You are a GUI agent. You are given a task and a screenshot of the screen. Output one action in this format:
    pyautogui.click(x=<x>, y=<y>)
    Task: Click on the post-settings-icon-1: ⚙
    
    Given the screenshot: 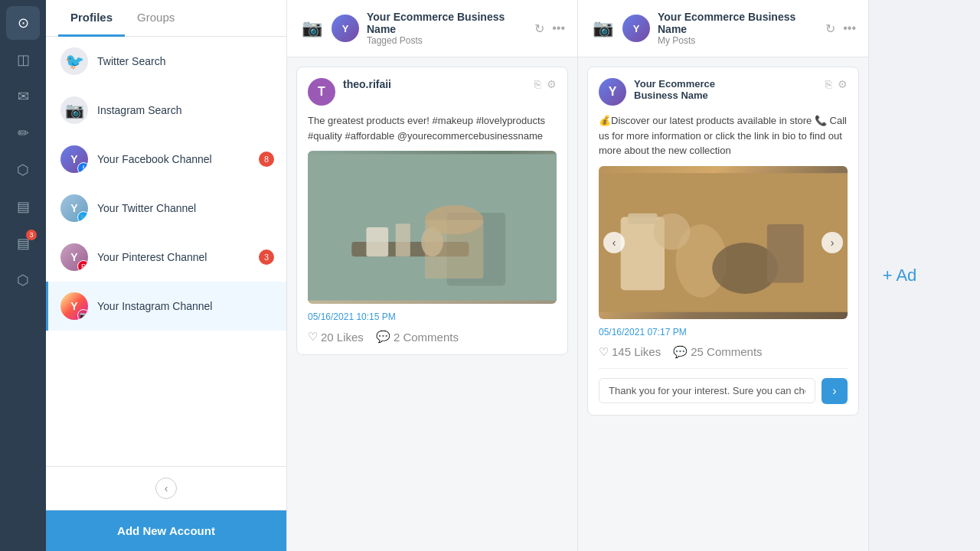 What is the action you would take?
    pyautogui.click(x=551, y=84)
    